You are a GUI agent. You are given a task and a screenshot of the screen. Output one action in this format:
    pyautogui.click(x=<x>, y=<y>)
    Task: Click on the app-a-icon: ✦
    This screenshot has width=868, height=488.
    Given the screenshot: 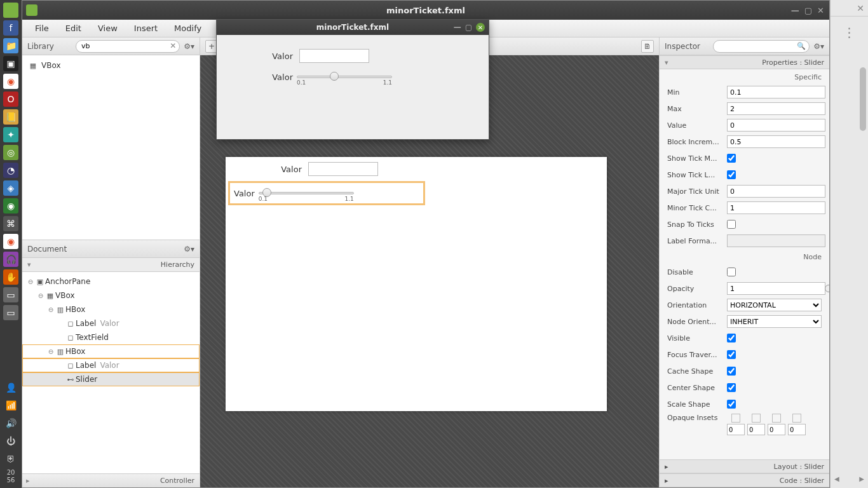 What is the action you would take?
    pyautogui.click(x=11, y=135)
    